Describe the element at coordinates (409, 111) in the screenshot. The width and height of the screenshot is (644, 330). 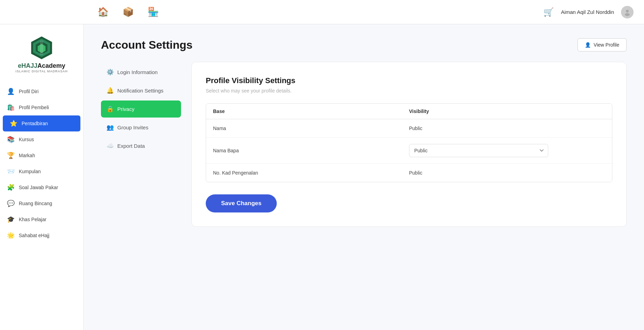
I see `table-header: Base Visibility` at that location.